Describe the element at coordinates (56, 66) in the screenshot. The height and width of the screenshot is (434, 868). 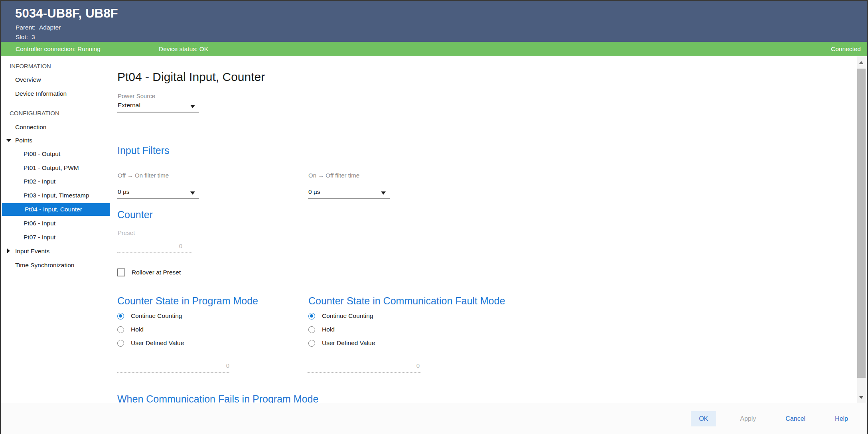
I see `sidebar-section-information: INFORMATION` at that location.